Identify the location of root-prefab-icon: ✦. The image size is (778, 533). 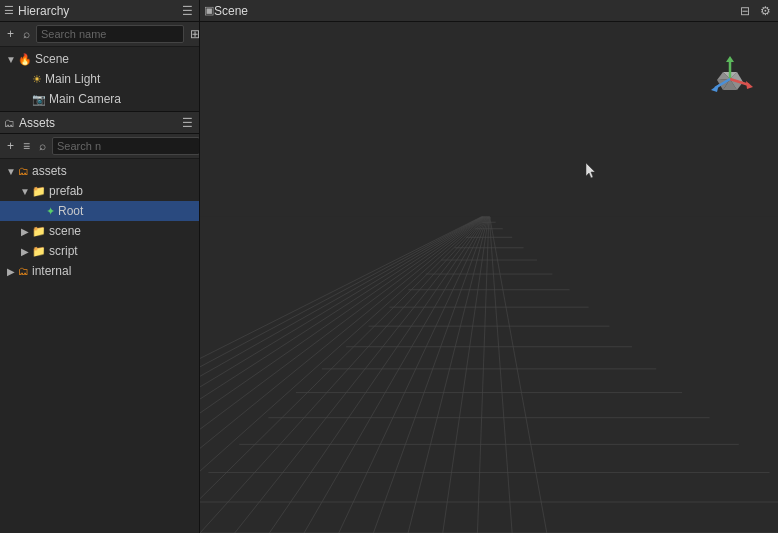
(50, 212).